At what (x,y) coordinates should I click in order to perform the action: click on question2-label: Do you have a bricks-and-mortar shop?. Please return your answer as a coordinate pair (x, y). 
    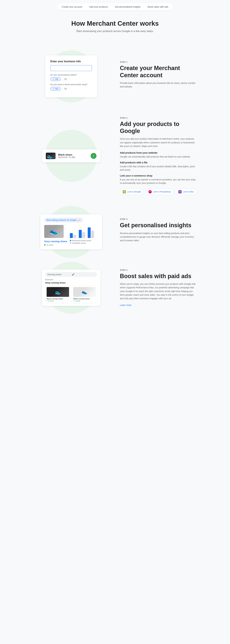
    Looking at the image, I should click on (71, 84).